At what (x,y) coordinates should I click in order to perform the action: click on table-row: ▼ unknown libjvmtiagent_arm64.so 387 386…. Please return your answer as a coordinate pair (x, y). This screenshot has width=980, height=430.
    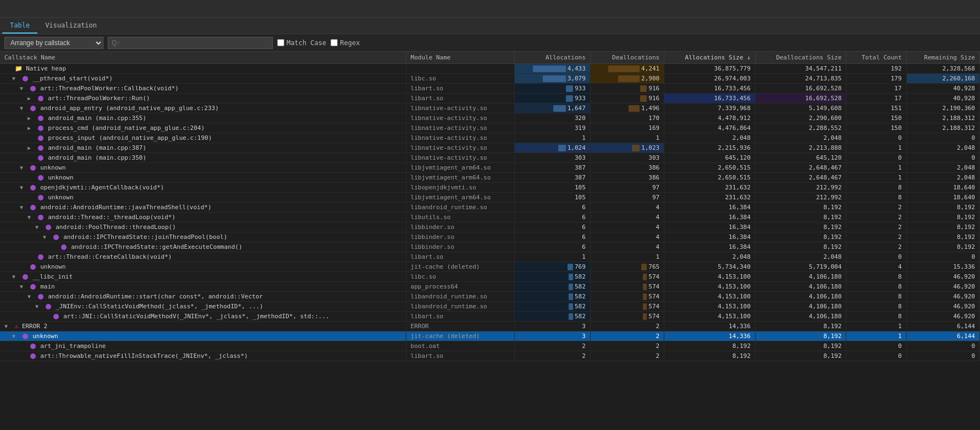
    Looking at the image, I should click on (490, 168).